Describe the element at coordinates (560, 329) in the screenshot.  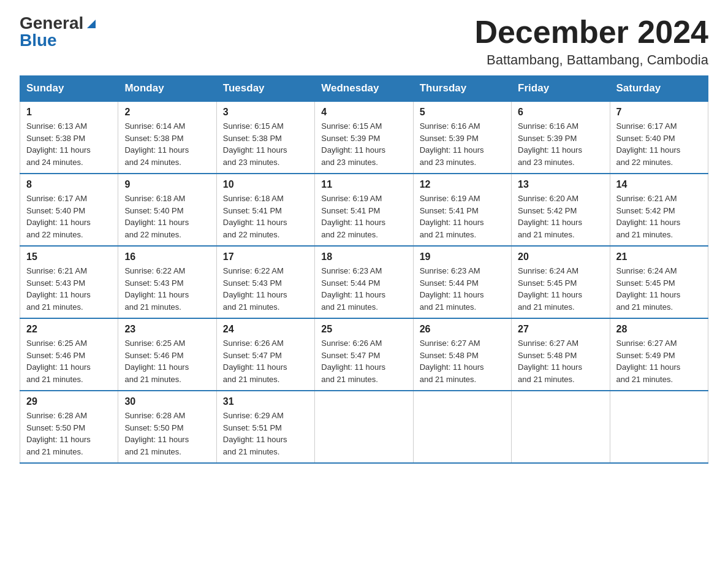
I see `day-number: 27` at that location.